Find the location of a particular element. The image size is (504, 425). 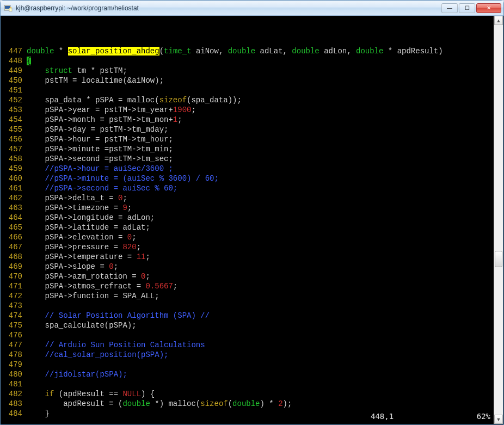

line-number: 458 is located at coordinates (15, 159).